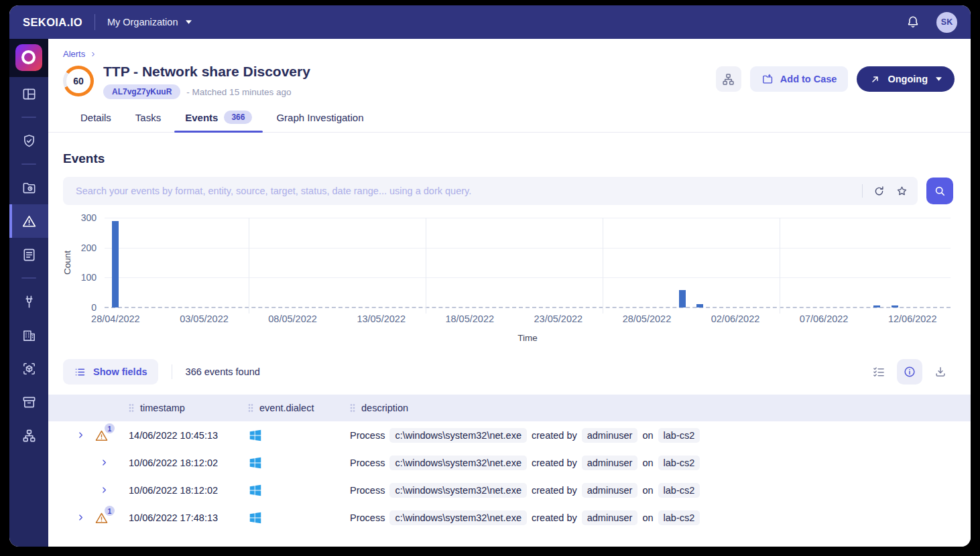 The width and height of the screenshot is (980, 556). Describe the element at coordinates (913, 22) in the screenshot. I see `notifications-bell-icon` at that location.